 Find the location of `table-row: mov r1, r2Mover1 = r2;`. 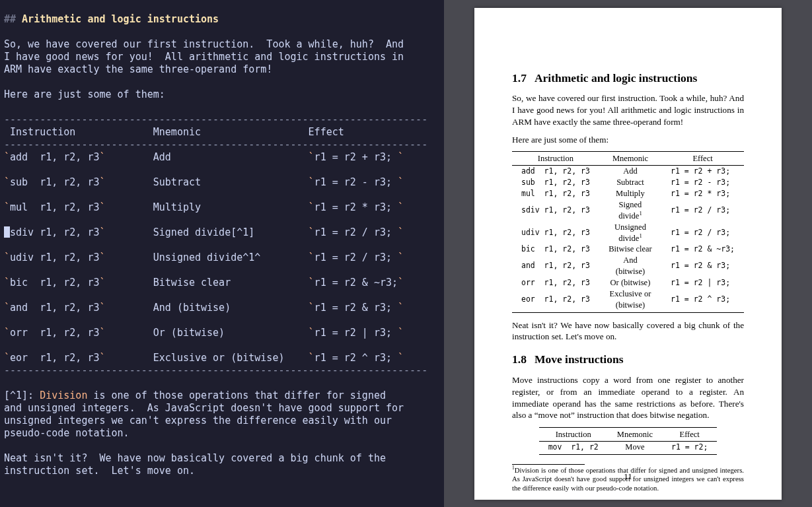

table-row: mov r1, r2Mover1 = r2; is located at coordinates (628, 448).